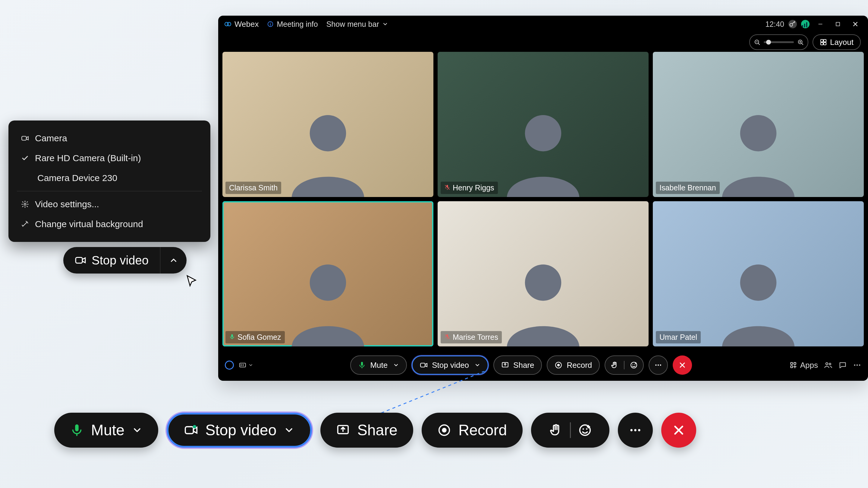  I want to click on participant-name: Isabelle Brennan, so click(688, 188).